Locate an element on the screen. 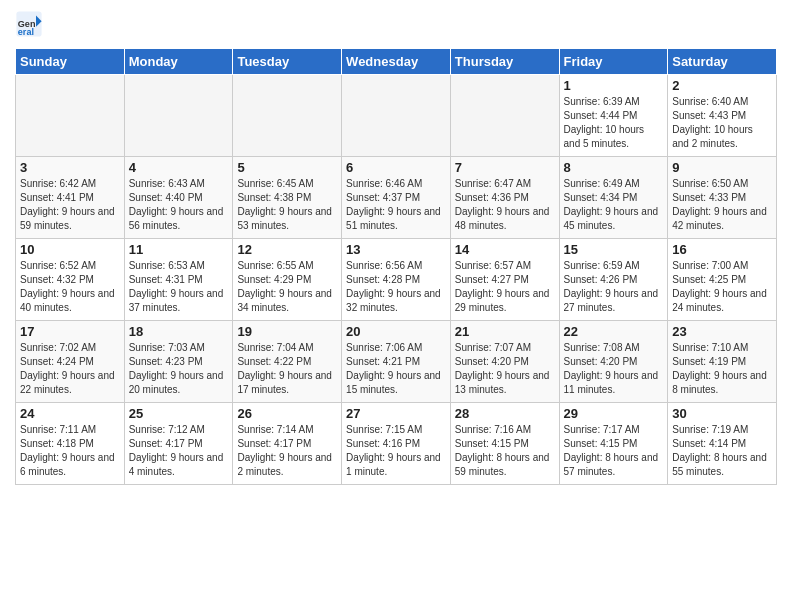 The image size is (792, 612). day-info: Sunrise: 7:12 AMSunset: 4:17 PMDaylight:… is located at coordinates (179, 451).